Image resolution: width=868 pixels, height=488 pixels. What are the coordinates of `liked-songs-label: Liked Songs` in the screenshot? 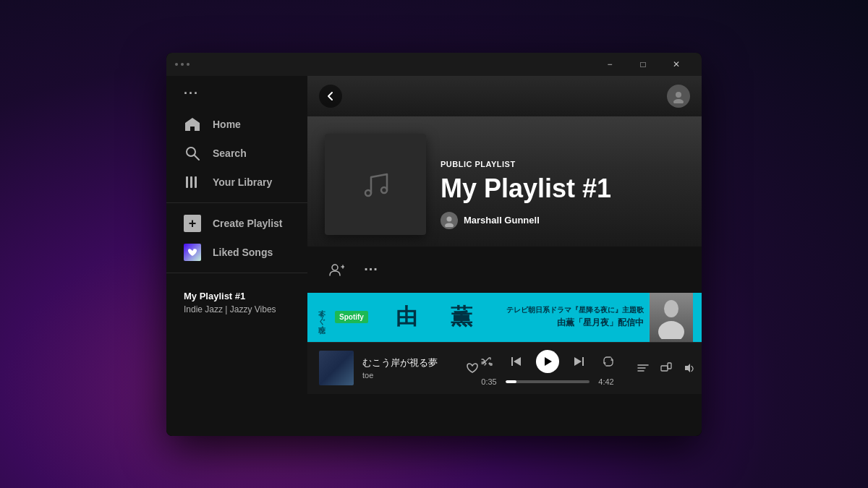 It's located at (243, 252).